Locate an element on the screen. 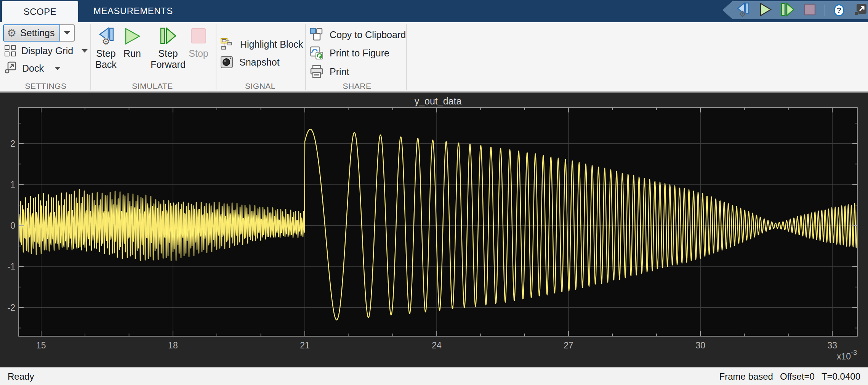 This screenshot has height=385, width=868. print-button: Print is located at coordinates (329, 72).